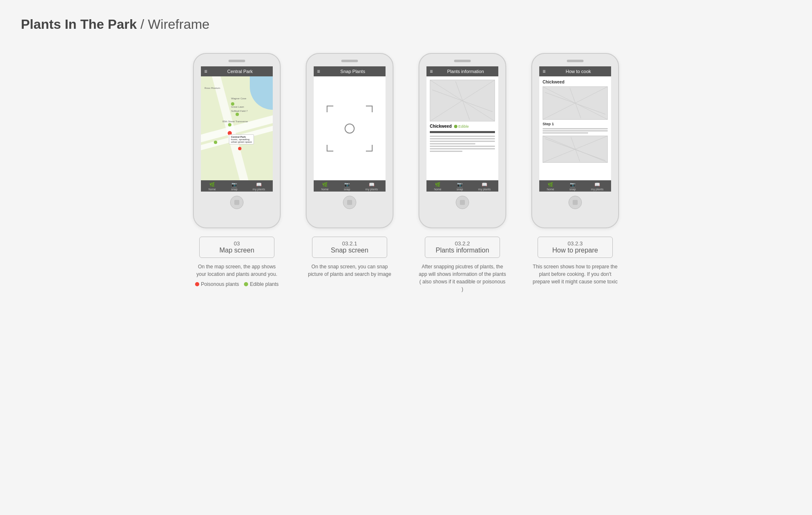 The image size is (812, 515). Describe the element at coordinates (350, 129) in the screenshot. I see `phone-screen-2: ≡ Snap Plants 🌿 home` at that location.